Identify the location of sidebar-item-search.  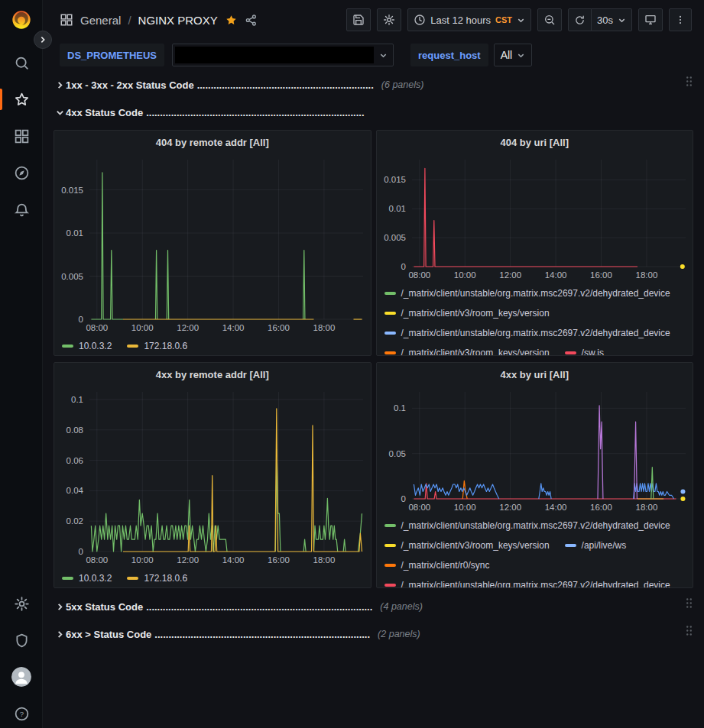
(21, 63).